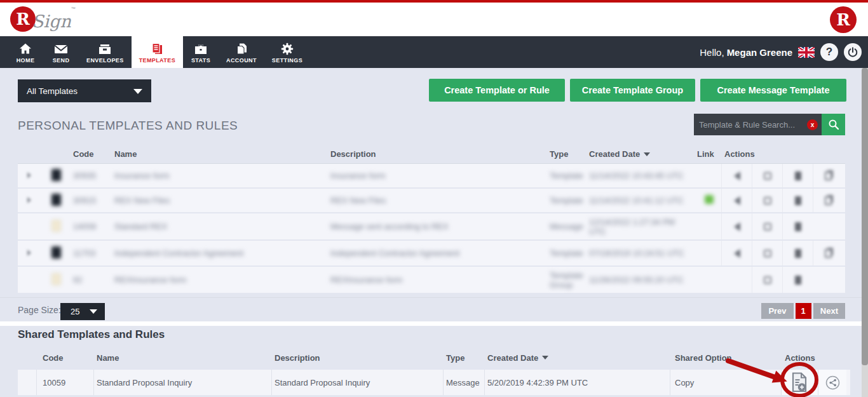 The image size is (868, 397). Describe the element at coordinates (777, 311) in the screenshot. I see `prev-page-button: Prev` at that location.